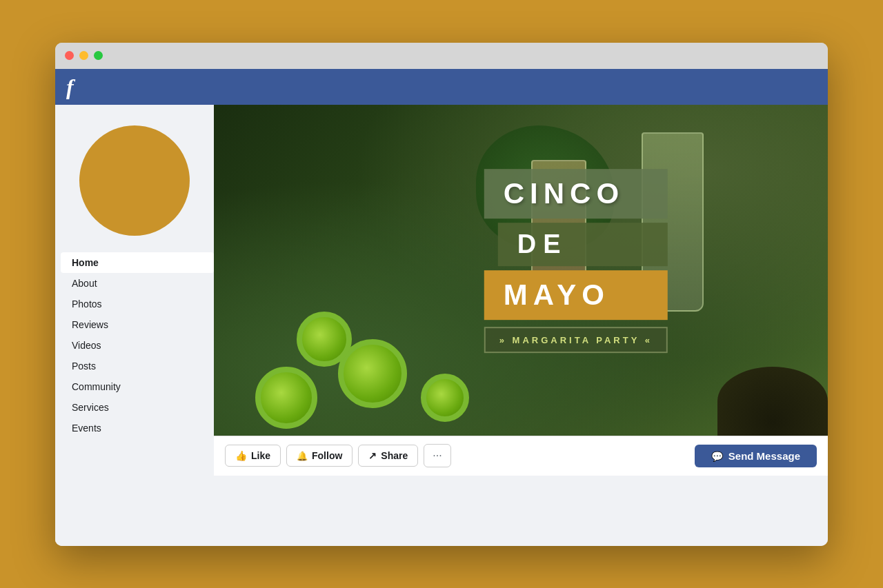 The image size is (883, 588). What do you see at coordinates (576, 340) in the screenshot?
I see `banner-sub: » MARGARITA PARTY «` at bounding box center [576, 340].